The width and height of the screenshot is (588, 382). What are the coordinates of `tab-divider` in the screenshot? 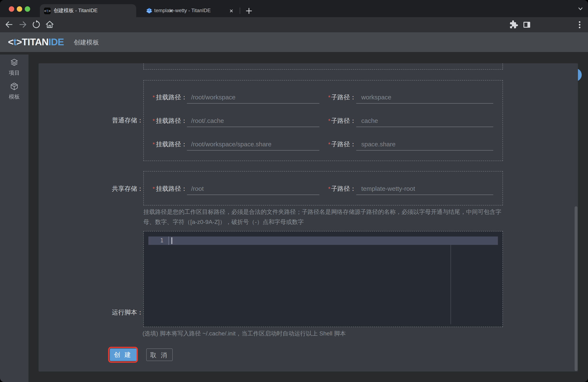 It's located at (240, 11).